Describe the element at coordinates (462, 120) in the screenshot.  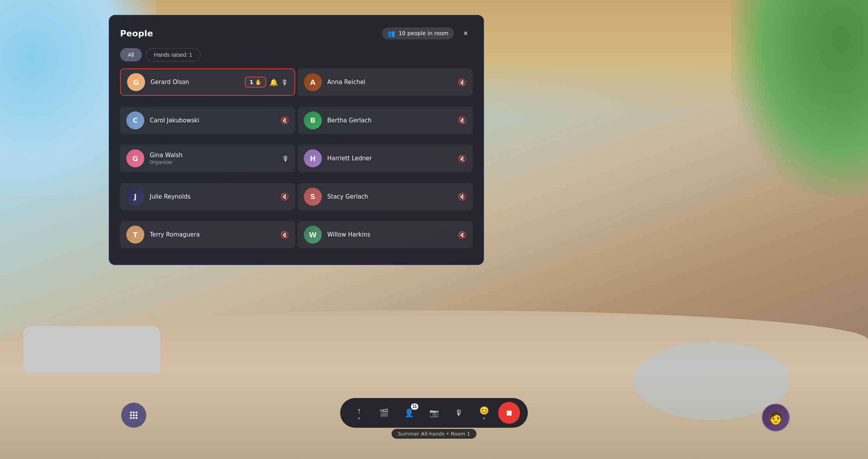
I see `person-actions-bertha: 🔇` at that location.